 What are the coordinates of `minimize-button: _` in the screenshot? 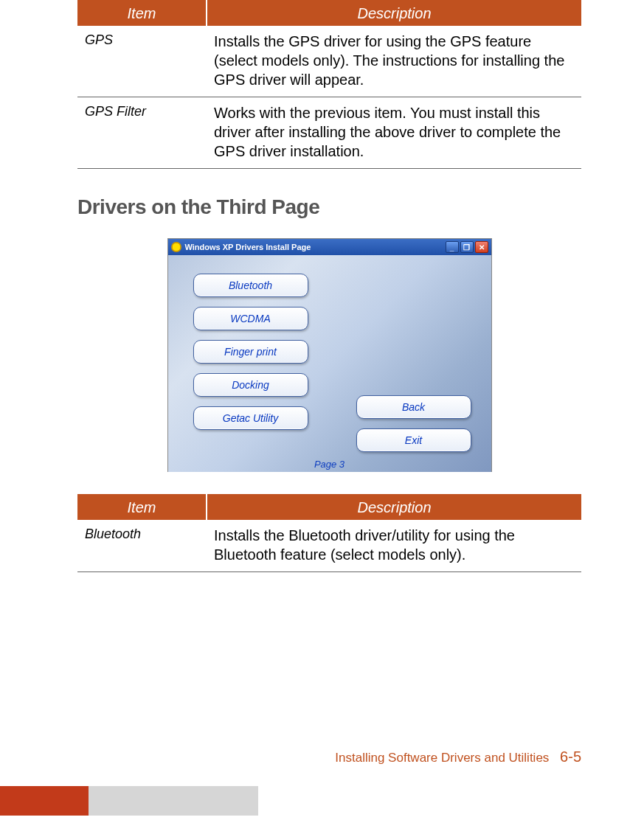 It's located at (452, 247).